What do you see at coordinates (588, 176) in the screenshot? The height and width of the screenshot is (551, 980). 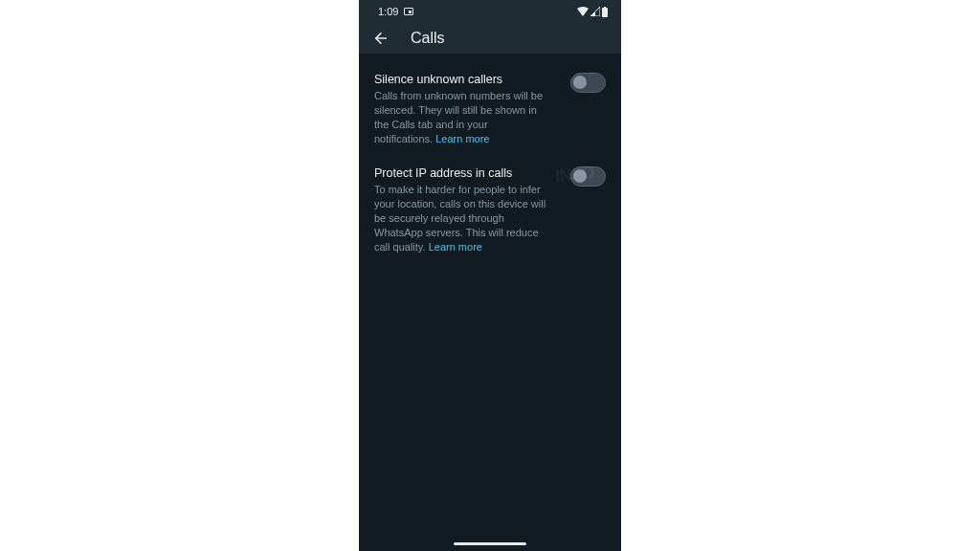 I see `toggle-protect-ip` at bounding box center [588, 176].